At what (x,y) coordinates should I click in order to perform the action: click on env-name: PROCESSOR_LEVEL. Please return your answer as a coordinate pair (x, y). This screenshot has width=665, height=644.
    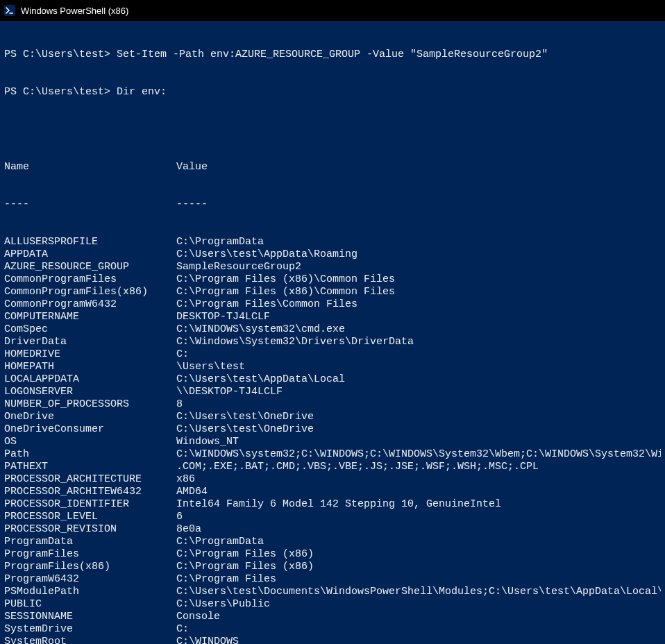
    Looking at the image, I should click on (90, 517).